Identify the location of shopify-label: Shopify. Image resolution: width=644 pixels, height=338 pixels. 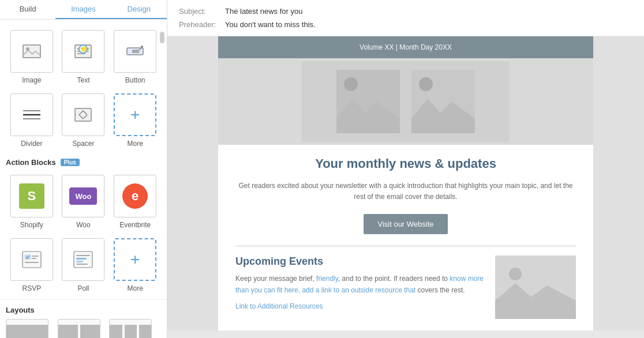
(32, 225).